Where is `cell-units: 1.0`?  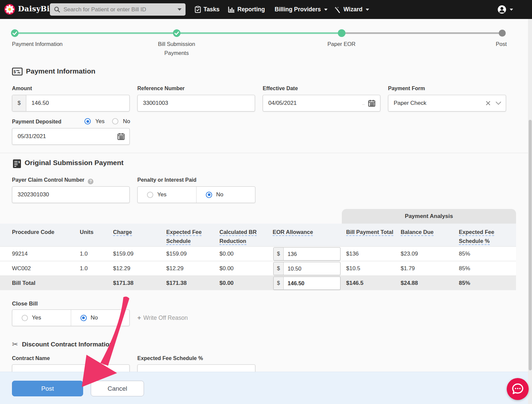 cell-units: 1.0 is located at coordinates (84, 254).